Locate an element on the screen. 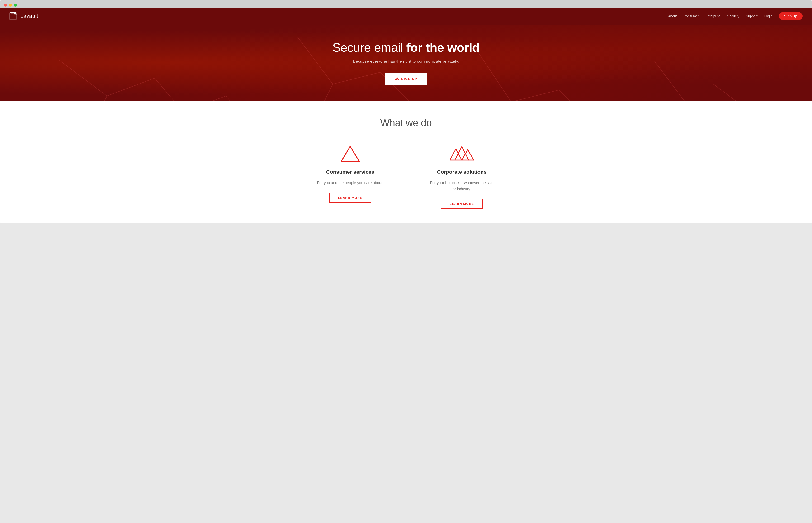  hero-title-regular: Secure email is located at coordinates (369, 48).